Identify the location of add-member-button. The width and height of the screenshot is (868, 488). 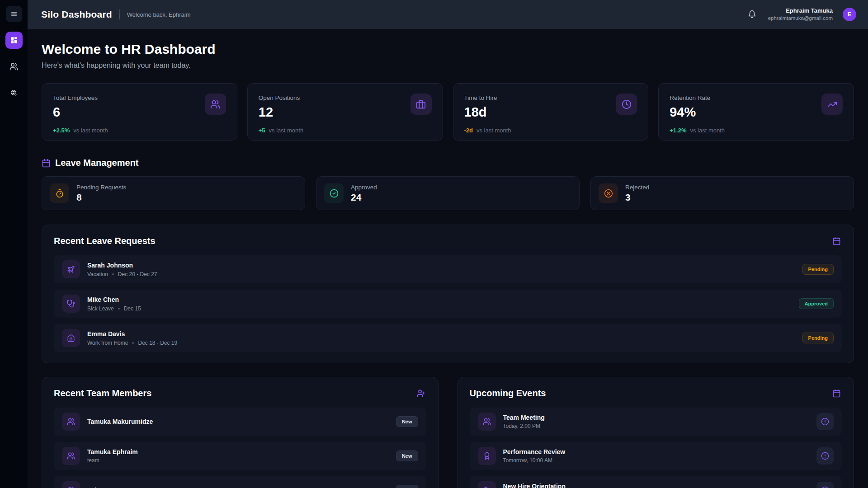
(421, 393).